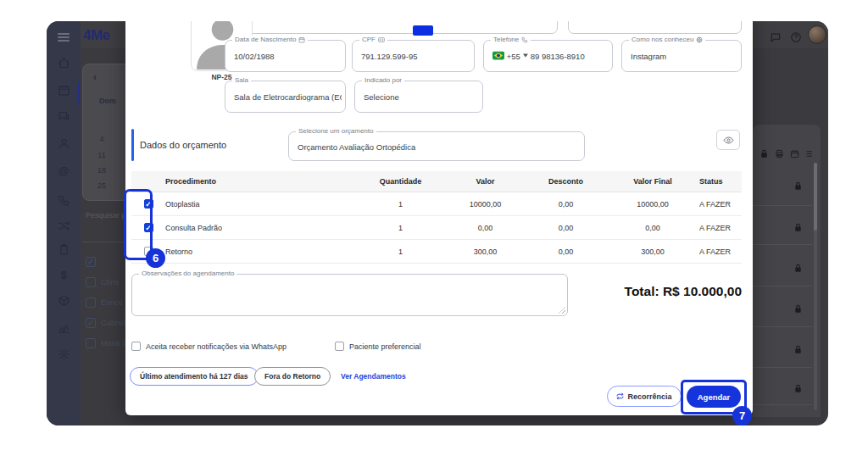 This screenshot has height=456, width=868. What do you see at coordinates (64, 90) in the screenshot?
I see `calendar-icon` at bounding box center [64, 90].